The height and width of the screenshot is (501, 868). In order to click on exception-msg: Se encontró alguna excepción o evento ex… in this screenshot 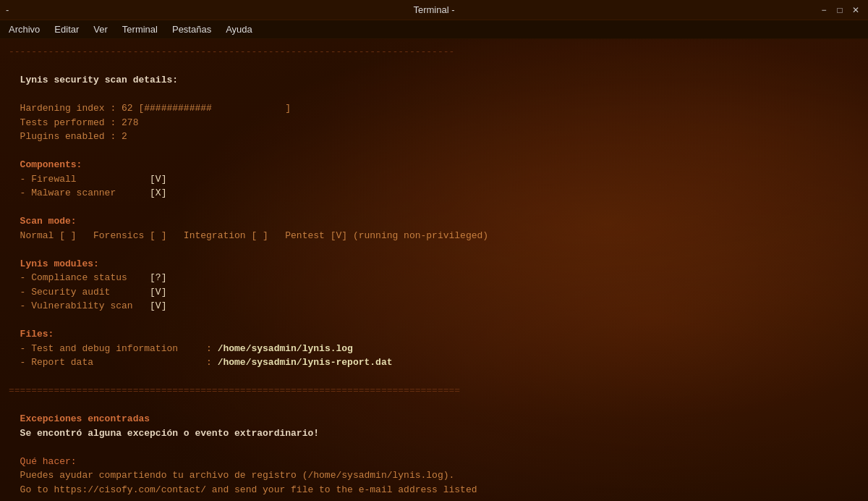, I will do `click(434, 434)`.